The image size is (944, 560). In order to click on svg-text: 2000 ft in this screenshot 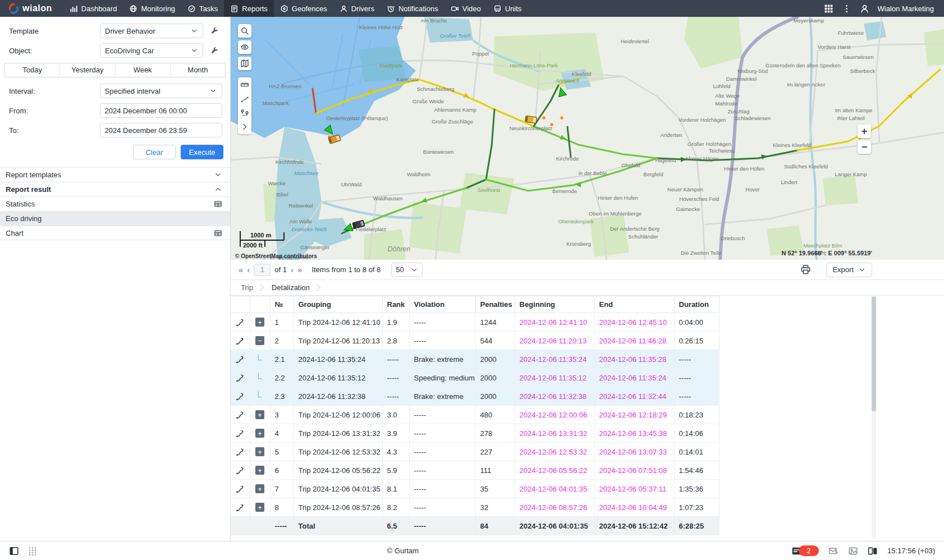, I will do `click(253, 245)`.